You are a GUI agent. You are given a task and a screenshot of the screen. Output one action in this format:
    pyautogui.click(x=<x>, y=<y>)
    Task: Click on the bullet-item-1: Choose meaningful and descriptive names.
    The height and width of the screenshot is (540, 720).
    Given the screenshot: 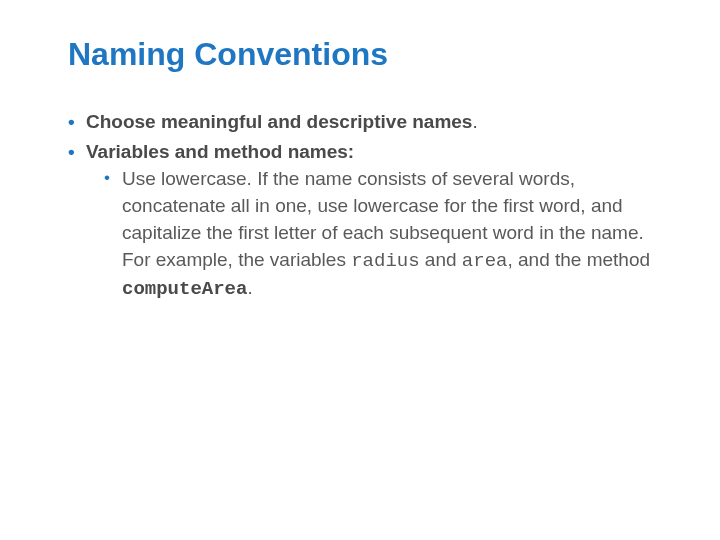 What is the action you would take?
    pyautogui.click(x=364, y=122)
    